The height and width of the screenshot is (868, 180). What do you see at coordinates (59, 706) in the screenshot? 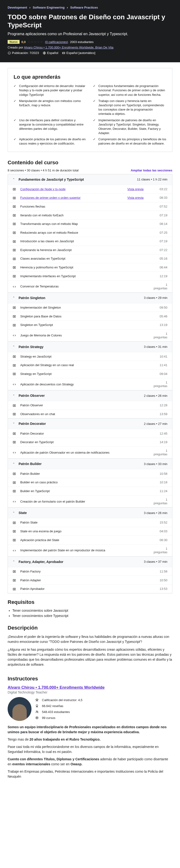
I see `instructor-reviews: 66.642 reseñas` at bounding box center [59, 706].